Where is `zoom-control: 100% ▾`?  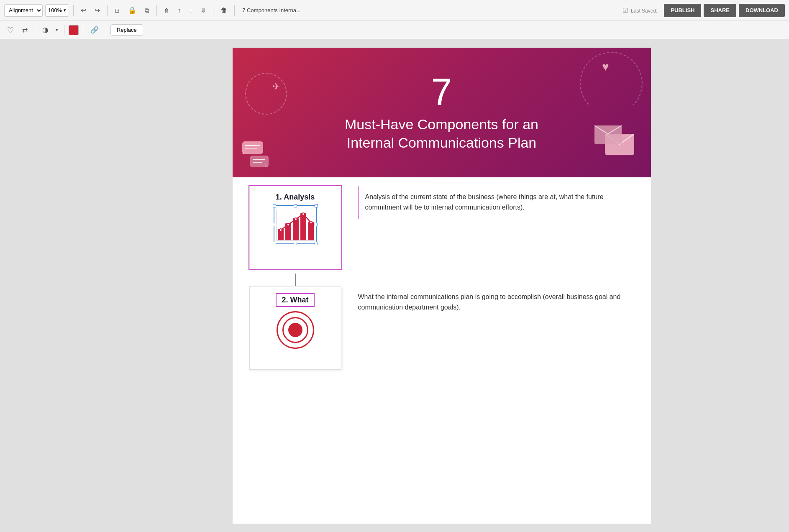
zoom-control: 100% ▾ is located at coordinates (57, 10).